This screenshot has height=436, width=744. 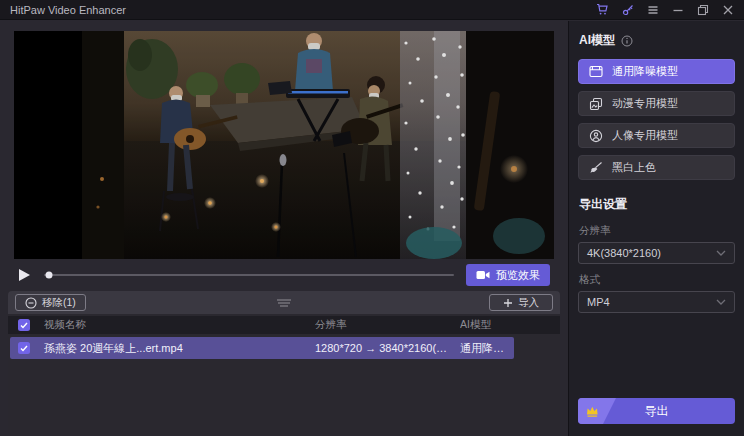 I want to click on window-controls, so click(x=665, y=10).